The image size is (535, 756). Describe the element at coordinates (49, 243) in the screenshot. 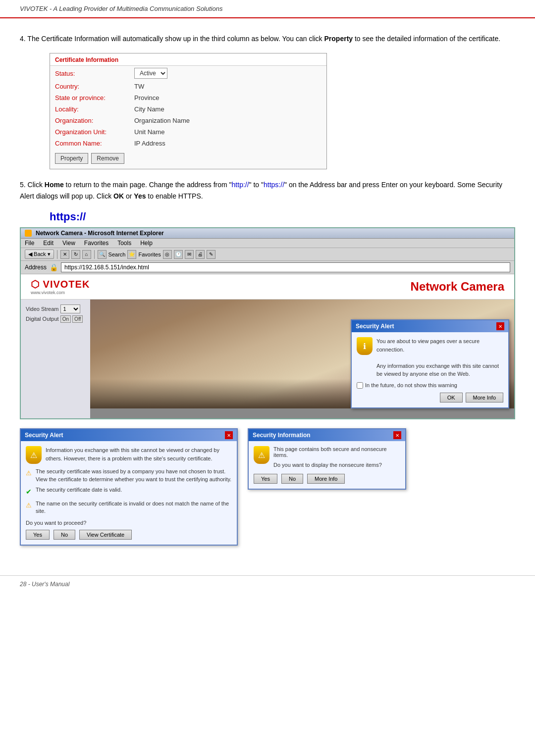

I see `menu-edit: Edit` at that location.